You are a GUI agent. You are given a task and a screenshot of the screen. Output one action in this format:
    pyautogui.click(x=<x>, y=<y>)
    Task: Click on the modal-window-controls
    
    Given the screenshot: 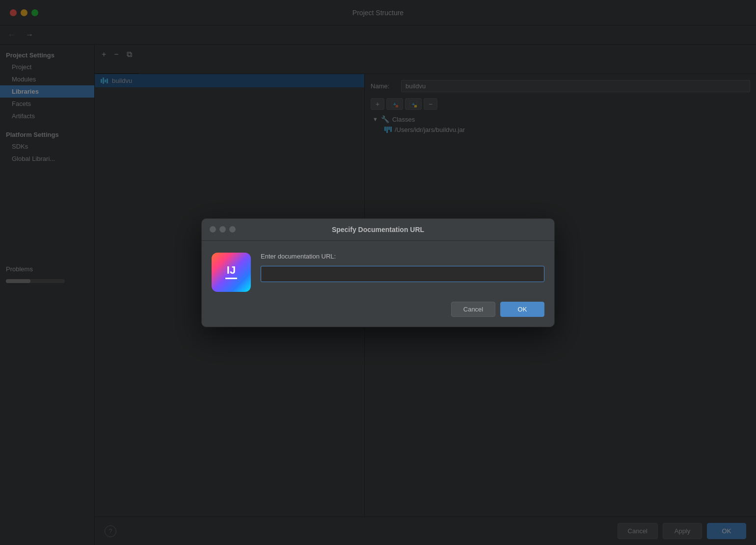 What is the action you would take?
    pyautogui.click(x=223, y=230)
    